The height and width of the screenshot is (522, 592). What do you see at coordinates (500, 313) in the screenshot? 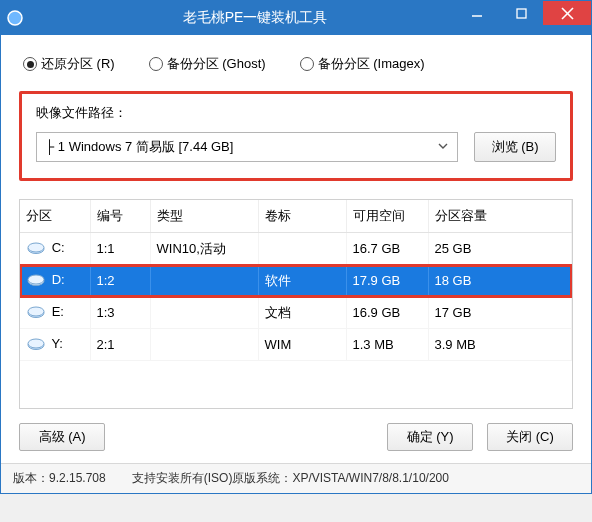
I see `cell-capacity: 17 GB` at bounding box center [500, 313].